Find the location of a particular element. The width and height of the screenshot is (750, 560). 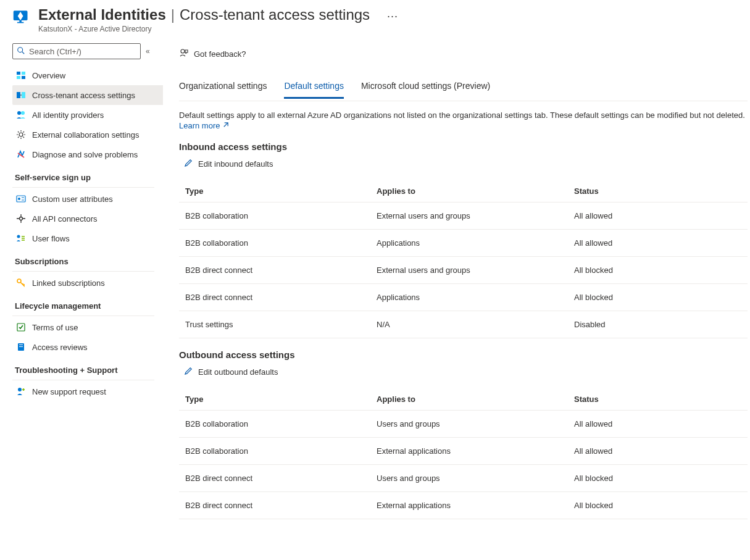

gear-icon is located at coordinates (21, 135).